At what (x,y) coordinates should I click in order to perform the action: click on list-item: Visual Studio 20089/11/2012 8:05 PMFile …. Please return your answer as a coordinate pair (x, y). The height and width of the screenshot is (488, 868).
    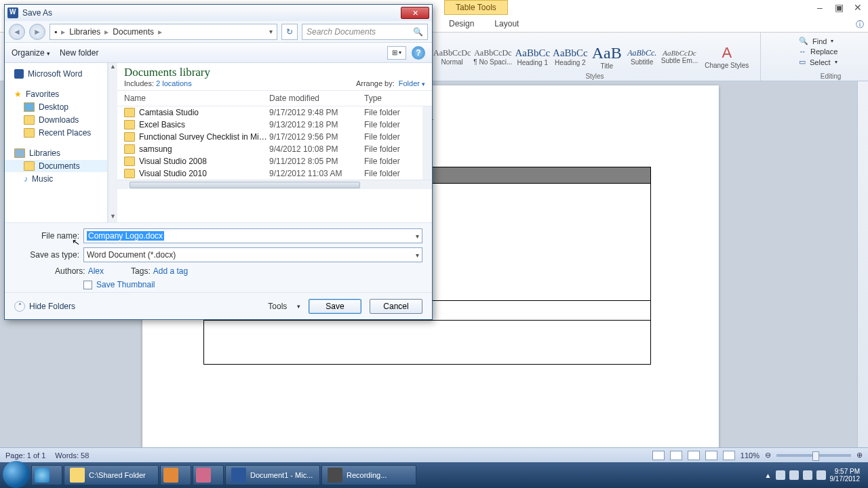
    Looking at the image, I should click on (275, 161).